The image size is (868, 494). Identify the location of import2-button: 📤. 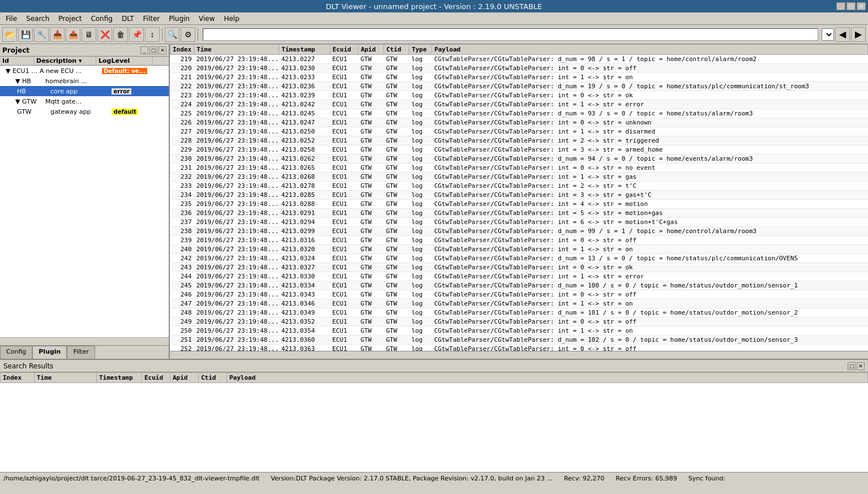
(73, 35).